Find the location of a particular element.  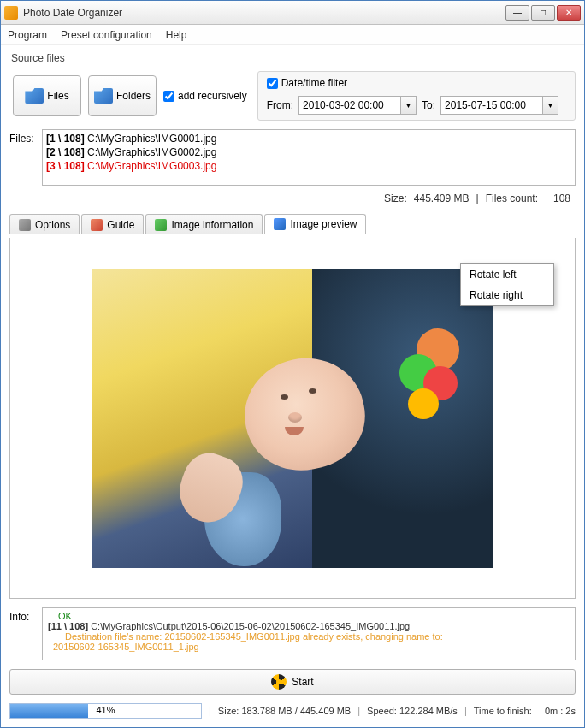

source-row: Files Folders add recursively Date/time … is located at coordinates (292, 96).